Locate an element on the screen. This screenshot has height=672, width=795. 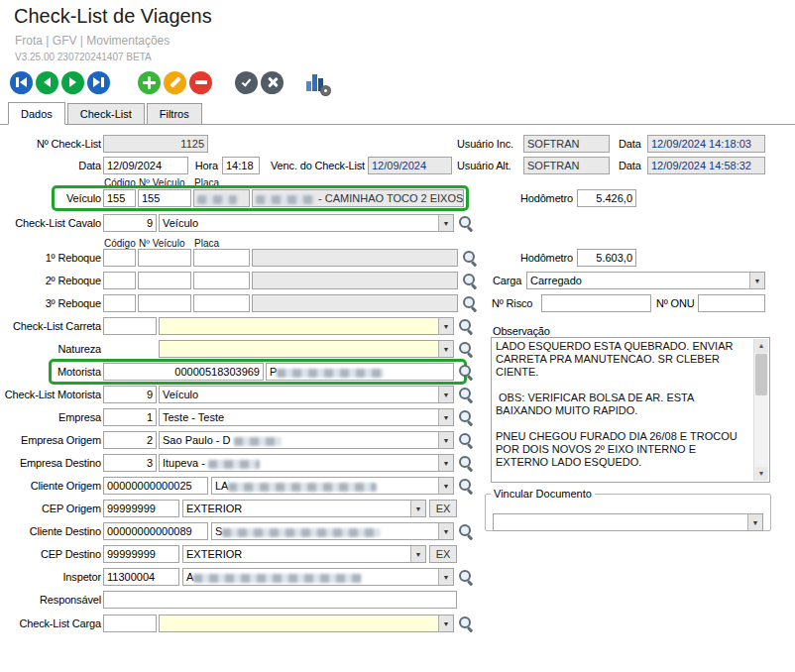
hora-field: 14:18 is located at coordinates (241, 166).